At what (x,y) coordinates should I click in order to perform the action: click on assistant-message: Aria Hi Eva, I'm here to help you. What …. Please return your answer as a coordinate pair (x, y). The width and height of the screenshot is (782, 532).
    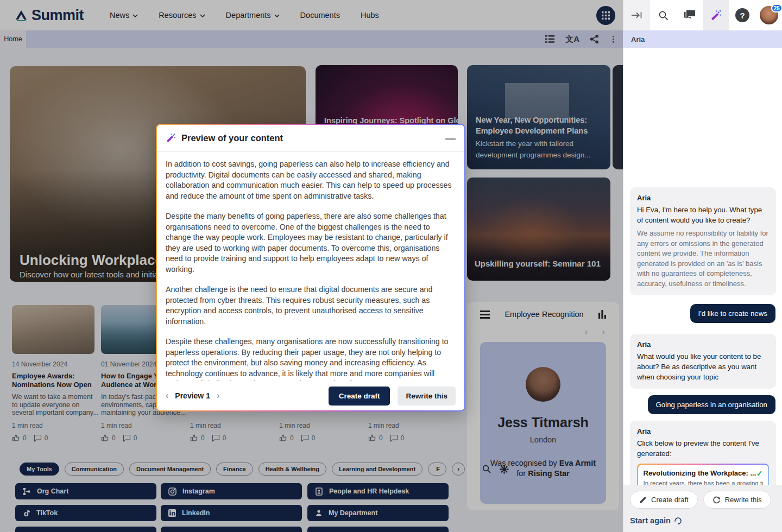
    Looking at the image, I should click on (703, 241).